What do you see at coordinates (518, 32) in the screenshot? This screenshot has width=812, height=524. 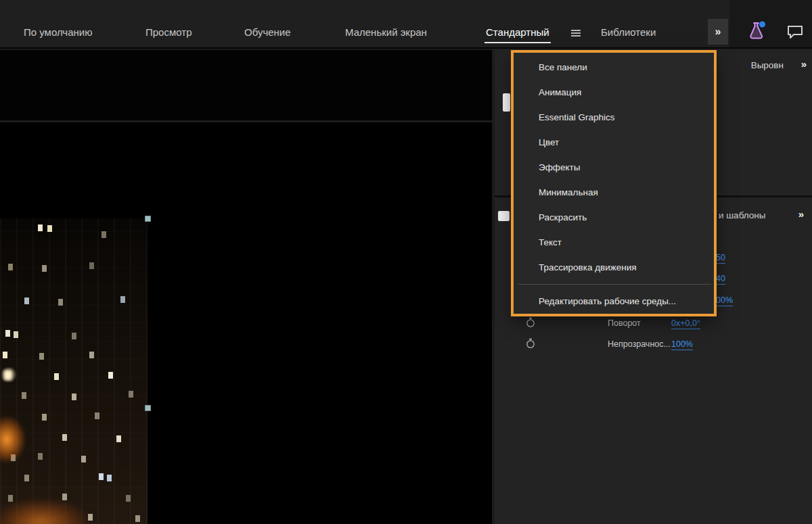 I see `tab-standard: Стандартный` at bounding box center [518, 32].